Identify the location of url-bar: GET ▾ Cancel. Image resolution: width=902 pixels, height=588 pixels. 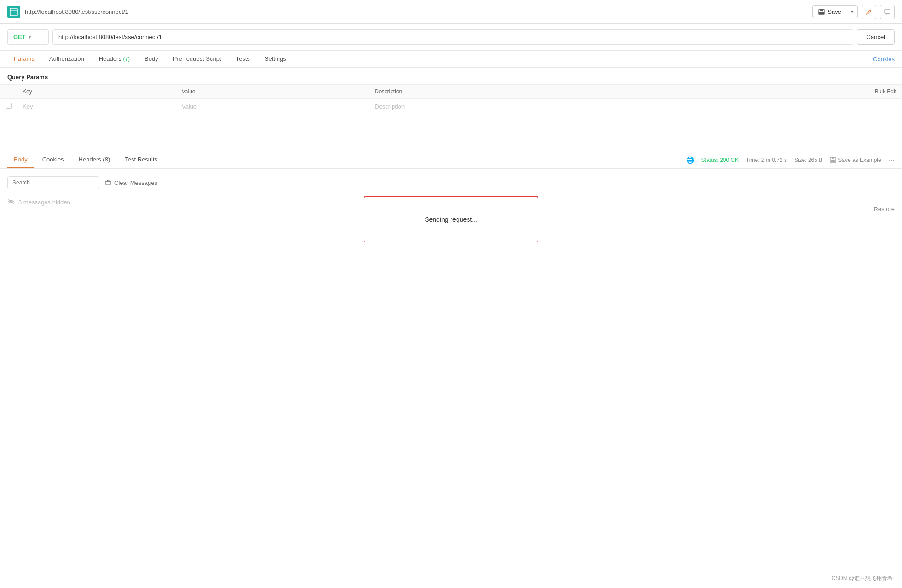
(451, 37).